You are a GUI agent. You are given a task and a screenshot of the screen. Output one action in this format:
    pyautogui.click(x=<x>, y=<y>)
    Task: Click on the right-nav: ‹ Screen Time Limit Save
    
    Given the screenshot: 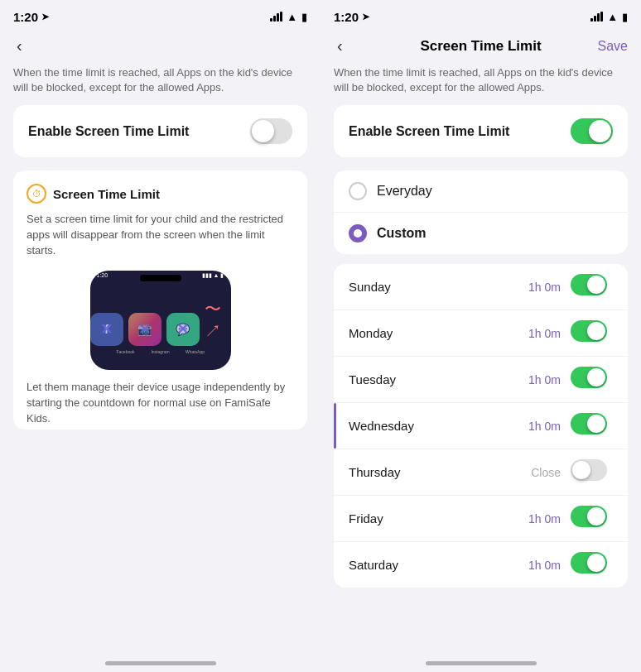 What is the action you would take?
    pyautogui.click(x=480, y=48)
    